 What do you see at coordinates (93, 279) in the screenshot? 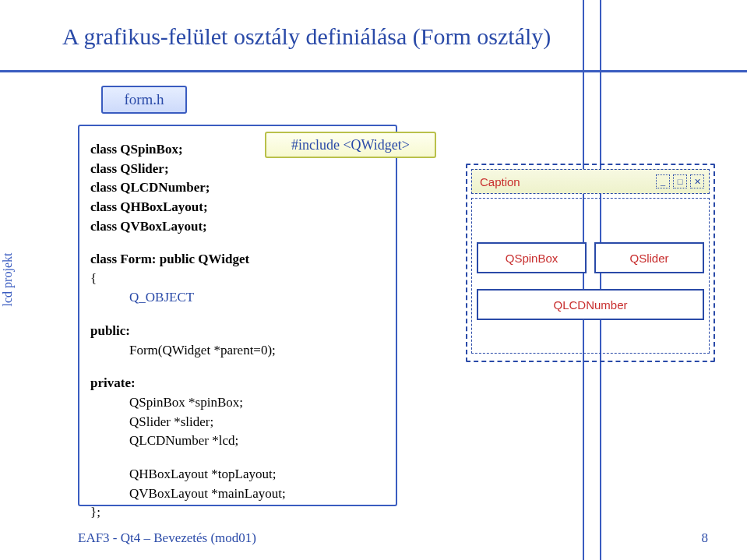
I see `code-line: {` at bounding box center [93, 279].